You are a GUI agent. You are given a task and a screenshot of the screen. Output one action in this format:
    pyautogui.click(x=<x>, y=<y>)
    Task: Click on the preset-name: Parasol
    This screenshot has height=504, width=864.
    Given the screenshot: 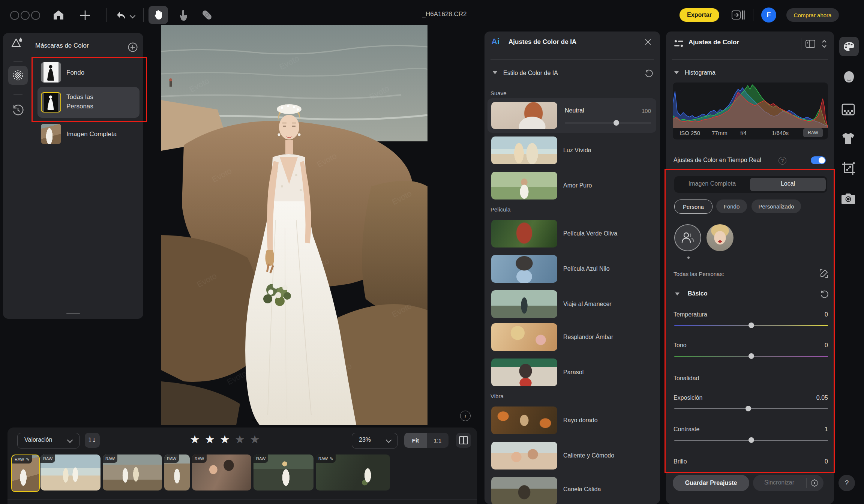 What is the action you would take?
    pyautogui.click(x=573, y=372)
    